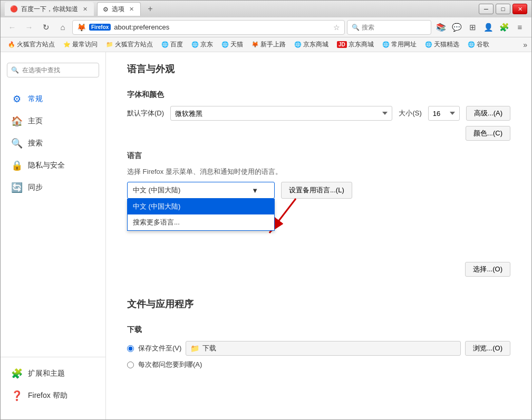 The height and width of the screenshot is (420, 532). I want to click on chat-icon: 💬, so click(457, 27).